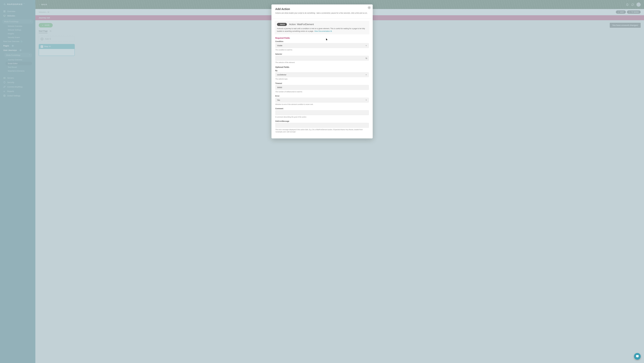 The width and height of the screenshot is (644, 363). What do you see at coordinates (322, 46) in the screenshot?
I see `condition-select: Visible ▼` at bounding box center [322, 46].